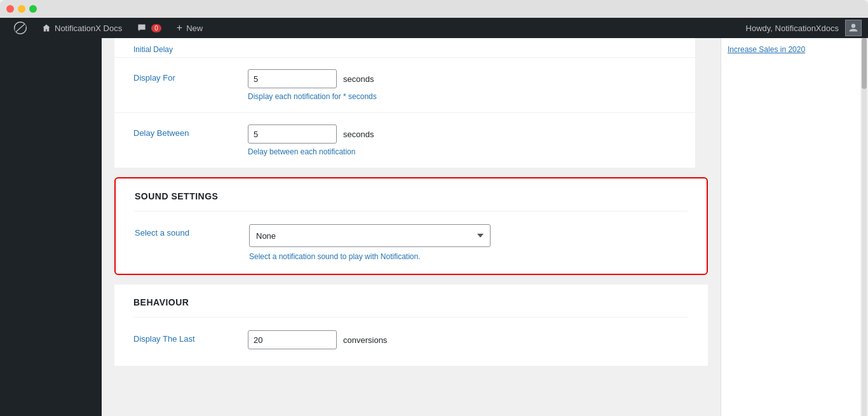  Describe the element at coordinates (358, 79) in the screenshot. I see `display-for-suffix: seconds` at that location.